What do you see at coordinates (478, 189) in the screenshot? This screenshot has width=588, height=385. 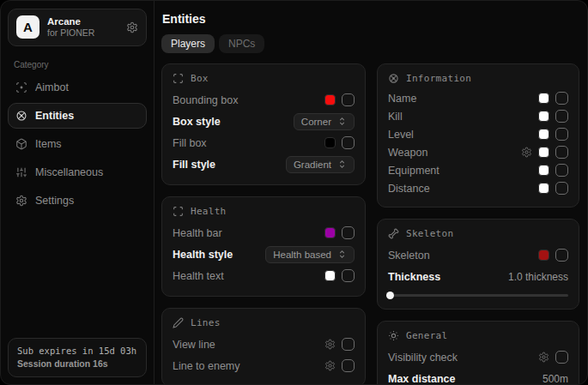 I see `setting-row-distance: Distance` at bounding box center [478, 189].